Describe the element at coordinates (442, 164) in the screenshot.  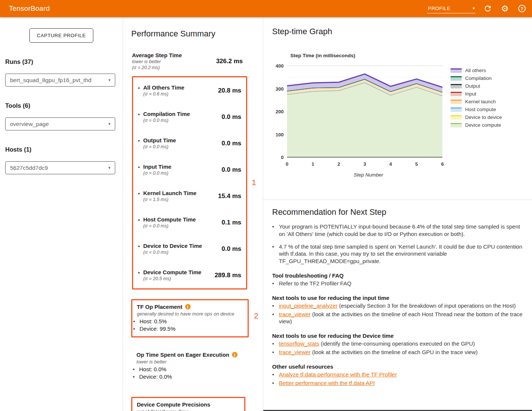
I see `svg-text: 6` at that location.